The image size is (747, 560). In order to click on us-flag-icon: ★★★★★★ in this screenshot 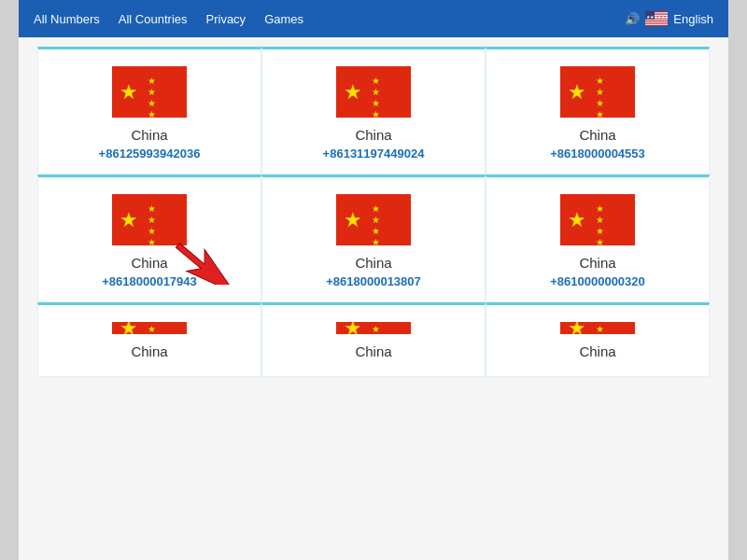, I will do `click(656, 19)`.